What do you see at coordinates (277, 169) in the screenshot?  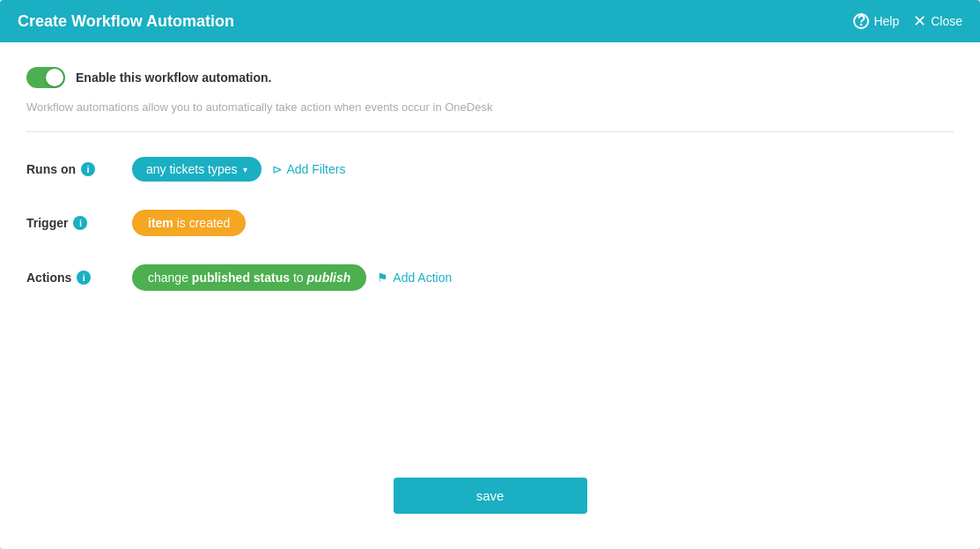 I see `filter-icon: ⊳` at bounding box center [277, 169].